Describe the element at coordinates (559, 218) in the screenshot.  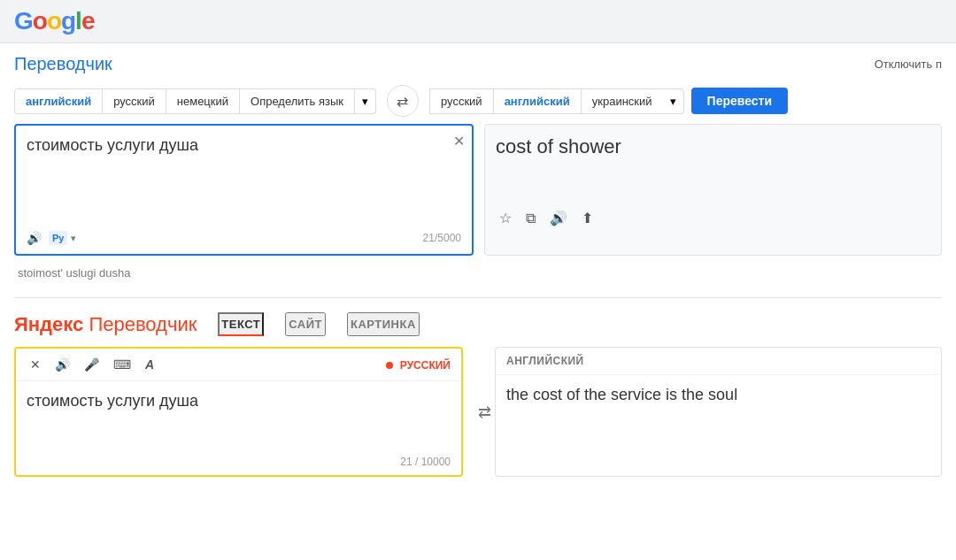
I see `target-speaker-icon: 🔊` at that location.